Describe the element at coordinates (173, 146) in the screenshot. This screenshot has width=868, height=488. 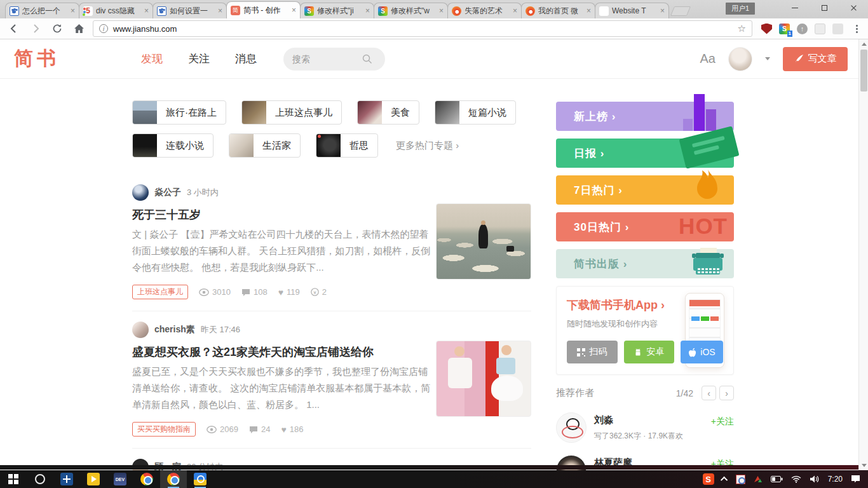
I see `topic-serial-novel: 连载小说` at that location.